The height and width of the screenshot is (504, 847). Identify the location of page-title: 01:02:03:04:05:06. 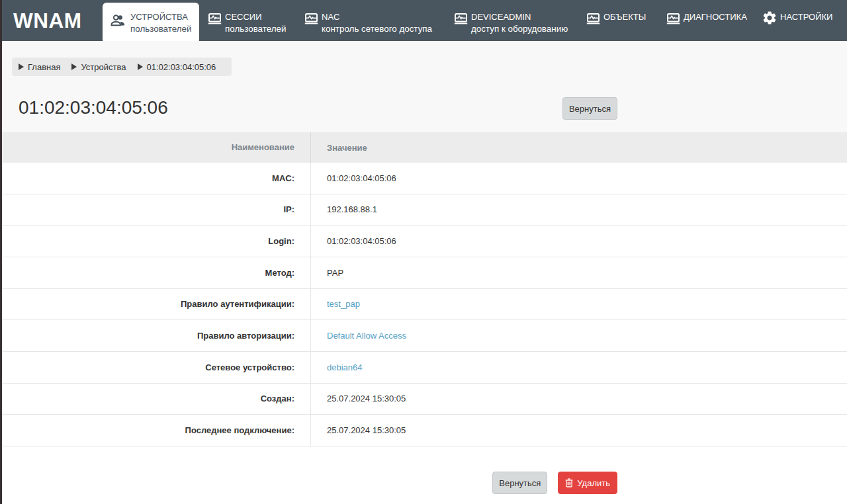
(93, 108).